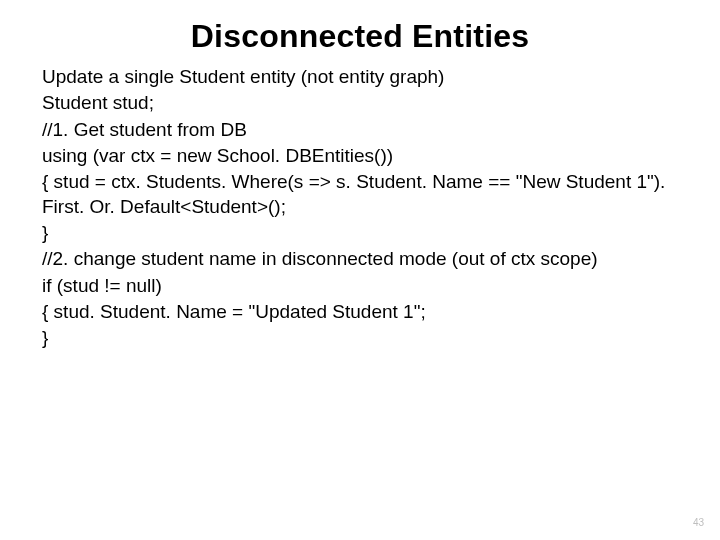 The image size is (720, 540). Describe the element at coordinates (360, 32) in the screenshot. I see `slide-title: Disconnected Entities` at that location.